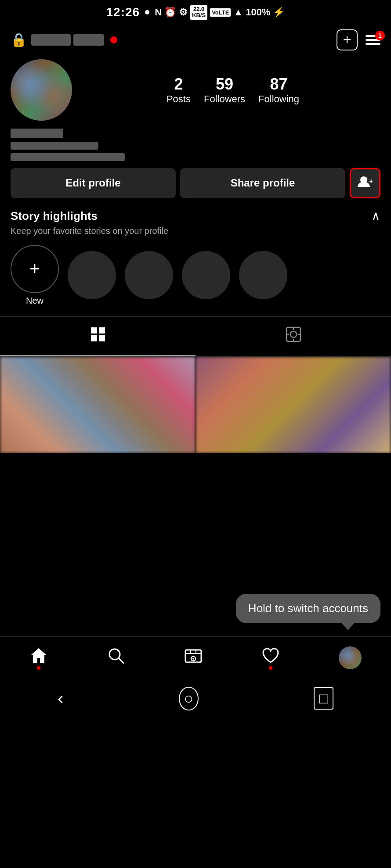 Image resolution: width=391 pixels, height=868 pixels. I want to click on header-nav: 🔒 + 1, so click(196, 40).